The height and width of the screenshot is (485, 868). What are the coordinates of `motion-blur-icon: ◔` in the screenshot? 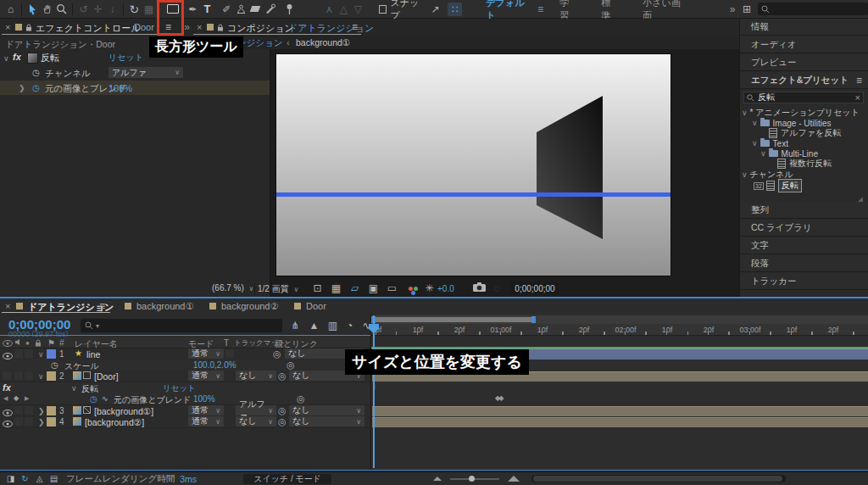 It's located at (349, 326).